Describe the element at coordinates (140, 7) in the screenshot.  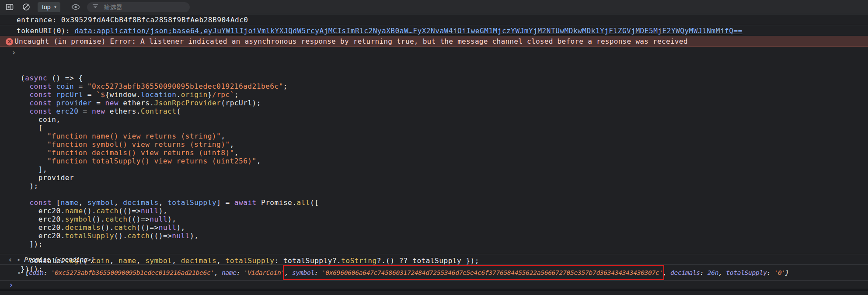
I see `filter-input` at that location.